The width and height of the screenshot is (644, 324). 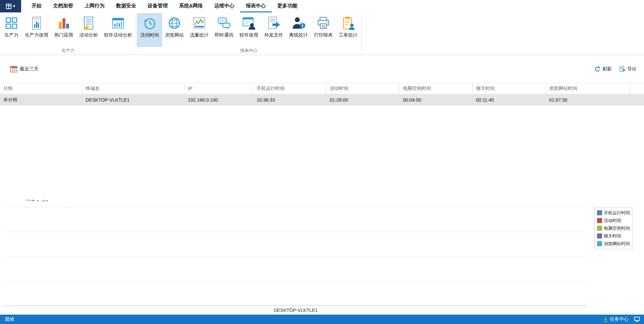 I want to click on ribbon-group-productivity: 生产力 生产力使用 热门应用 活动分析 软件活动分析, so click(x=68, y=34).